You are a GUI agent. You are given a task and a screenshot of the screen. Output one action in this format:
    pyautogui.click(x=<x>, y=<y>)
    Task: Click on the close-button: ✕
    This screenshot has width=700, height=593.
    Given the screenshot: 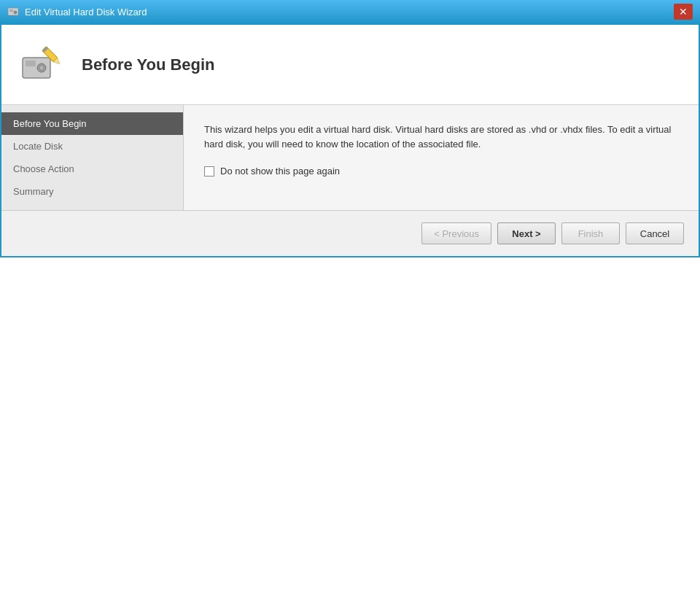 What is the action you would take?
    pyautogui.click(x=683, y=12)
    